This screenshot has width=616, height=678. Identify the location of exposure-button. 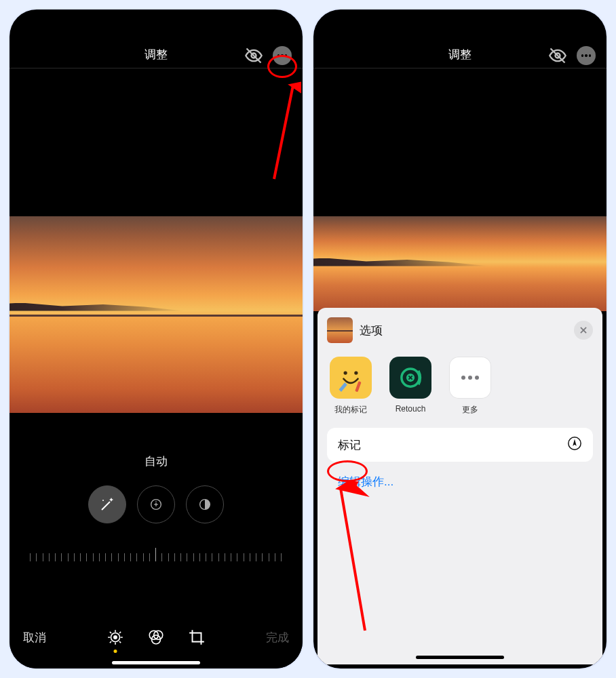
(156, 504).